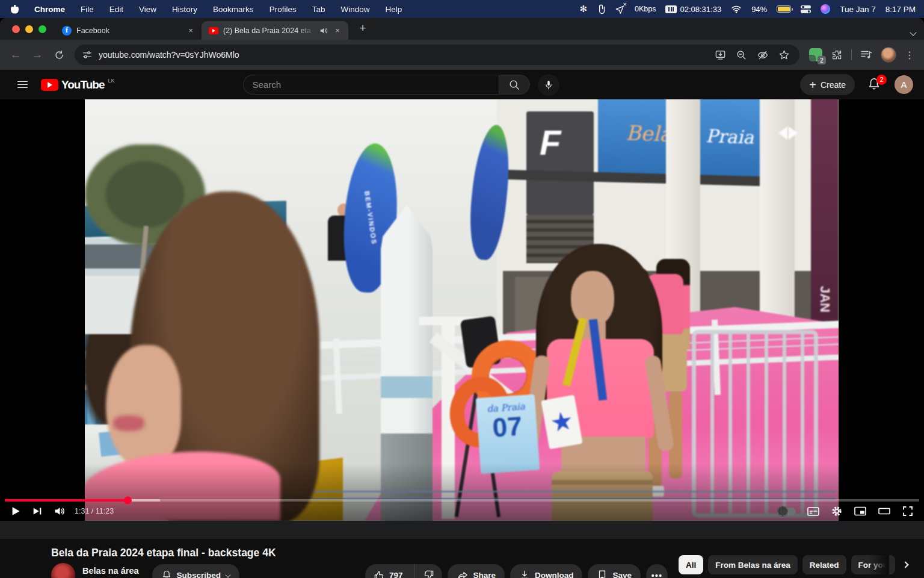 Image resolution: width=924 pixels, height=578 pixels. What do you see at coordinates (549, 85) in the screenshot?
I see `voice-search-button` at bounding box center [549, 85].